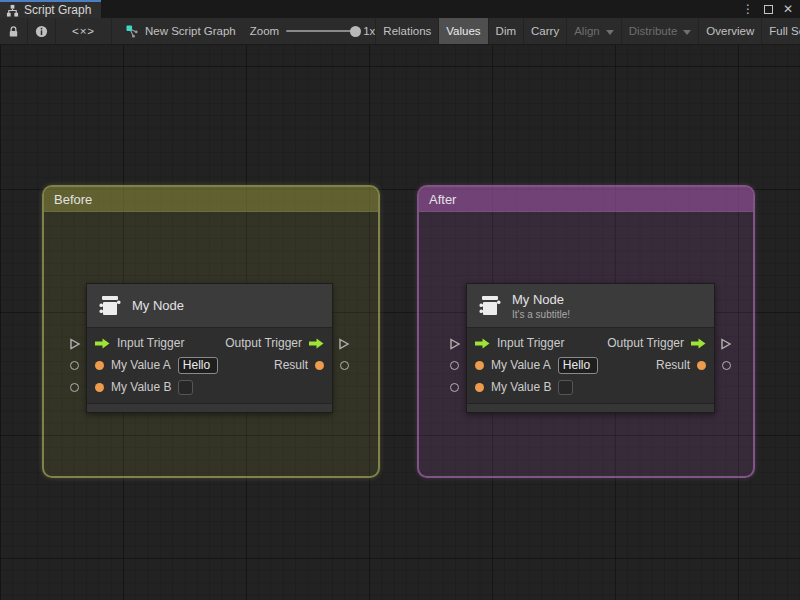 The width and height of the screenshot is (800, 600). What do you see at coordinates (400, 32) in the screenshot?
I see `graph-toolbar: <×> New Script Graph Zoom 1x Relations V…` at bounding box center [400, 32].